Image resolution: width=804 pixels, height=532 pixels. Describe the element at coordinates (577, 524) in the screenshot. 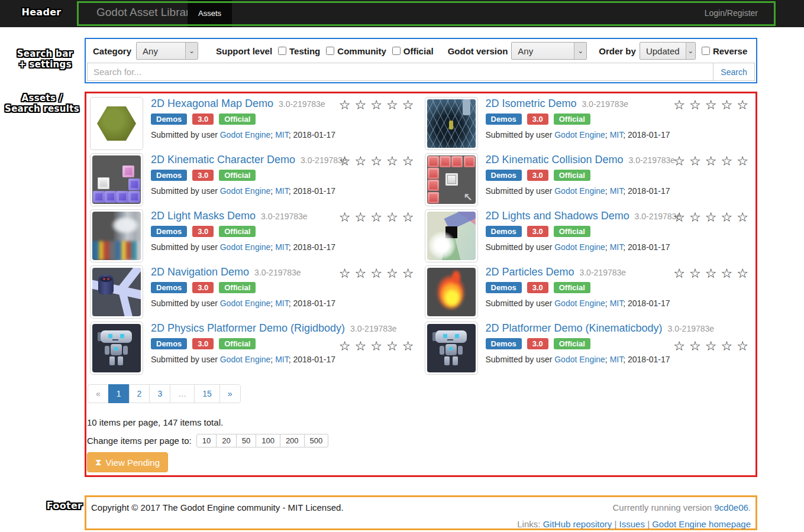

I see `github-repository-link: GitHub repository` at that location.